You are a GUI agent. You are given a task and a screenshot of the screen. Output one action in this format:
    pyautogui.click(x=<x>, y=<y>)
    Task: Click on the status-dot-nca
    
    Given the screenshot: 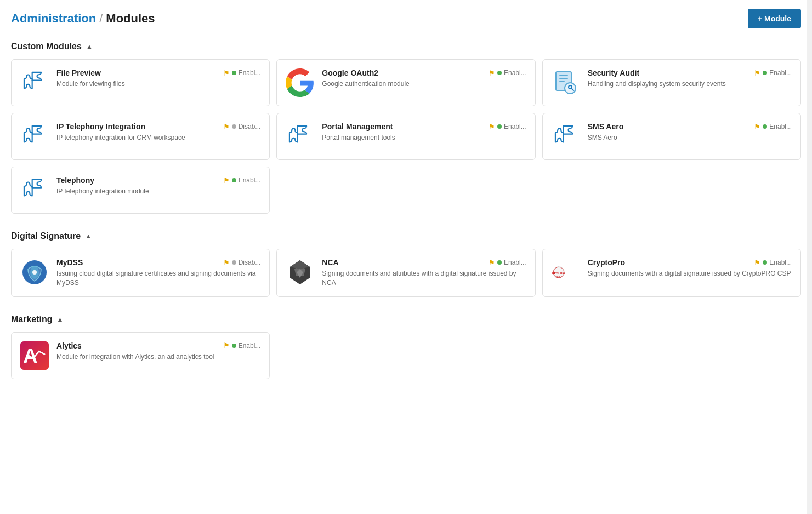 What is the action you would take?
    pyautogui.click(x=499, y=262)
    